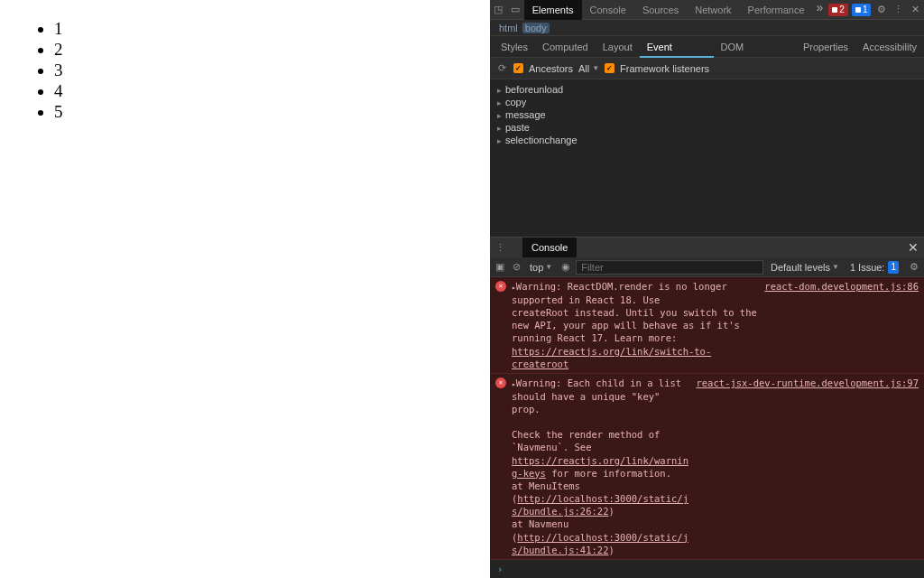  Describe the element at coordinates (707, 89) in the screenshot. I see `event-row: beforeunload` at that location.